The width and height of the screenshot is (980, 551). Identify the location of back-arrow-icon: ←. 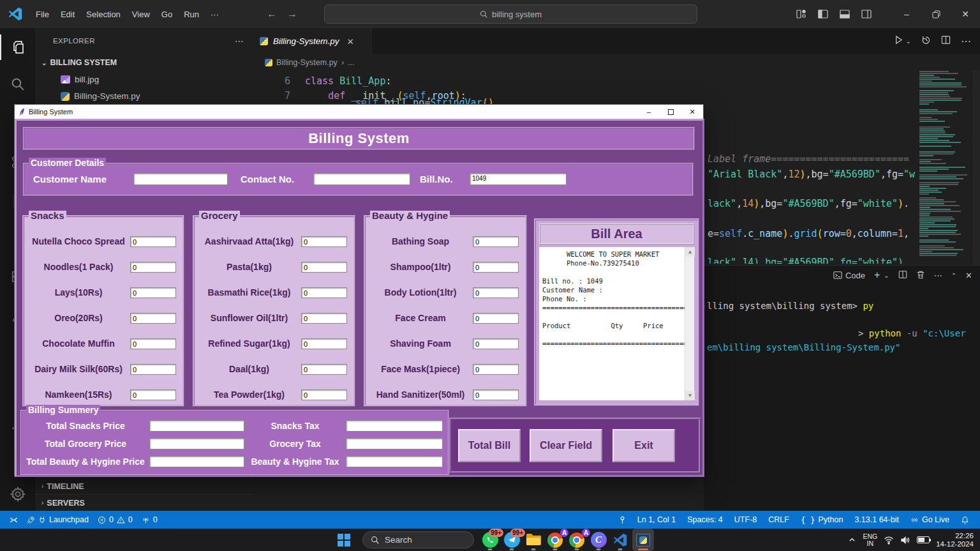
(272, 14).